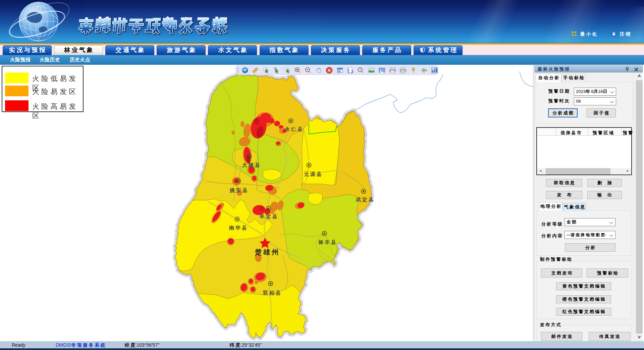 The height and width of the screenshot is (350, 644). I want to click on svg-text: 牟定县, so click(269, 216).